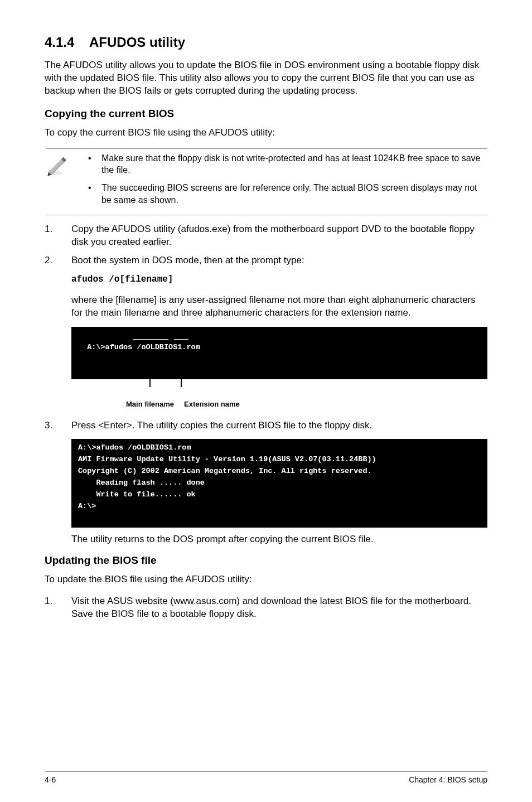  I want to click on section-number: 4.1.4, so click(67, 42).